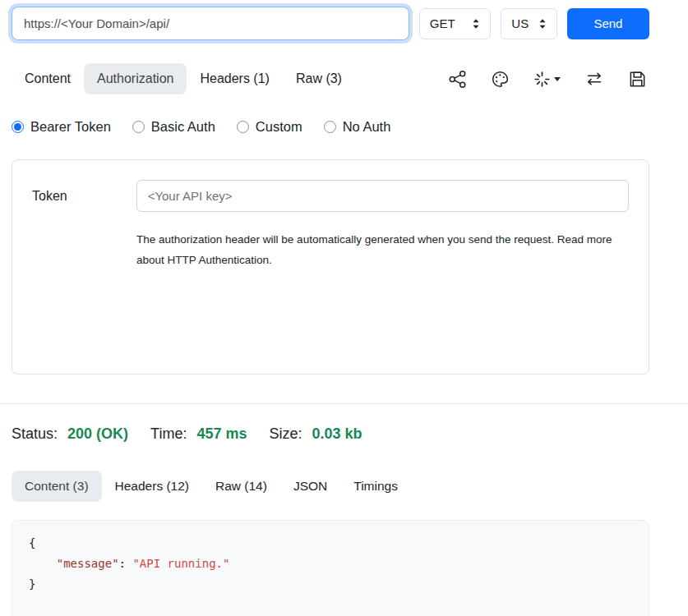  What do you see at coordinates (61, 126) in the screenshot?
I see `radio-bearer-token: Bearer Token` at bounding box center [61, 126].